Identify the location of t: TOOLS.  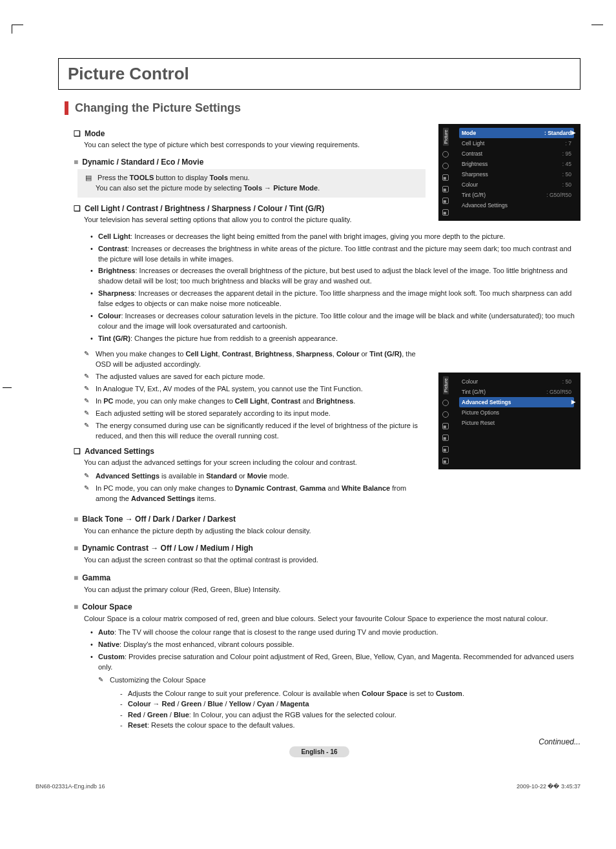
(142, 178).